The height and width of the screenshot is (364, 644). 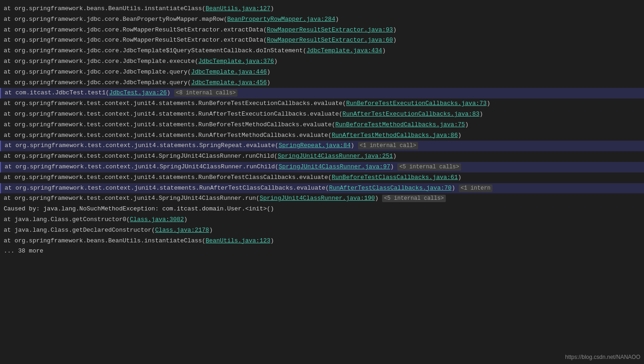 What do you see at coordinates (322, 104) in the screenshot?
I see `stack-line-10: at org.springframework.test.context.juni…` at bounding box center [322, 104].